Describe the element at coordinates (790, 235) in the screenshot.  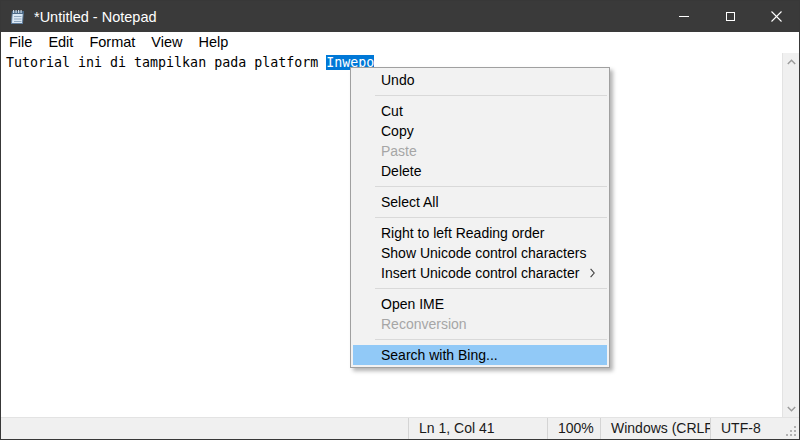
I see `vertical-scrollbar` at that location.